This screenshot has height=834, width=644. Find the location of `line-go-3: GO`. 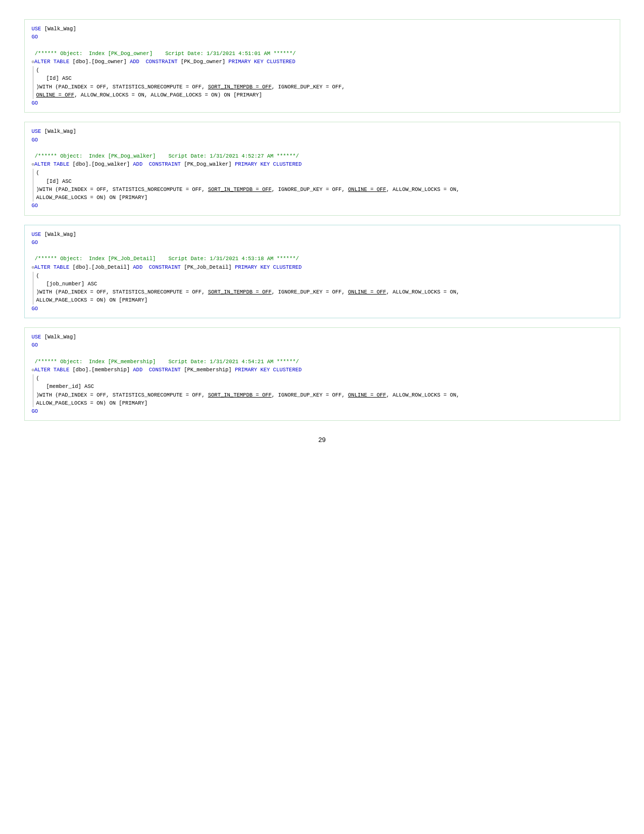

line-go-3: GO is located at coordinates (322, 242).